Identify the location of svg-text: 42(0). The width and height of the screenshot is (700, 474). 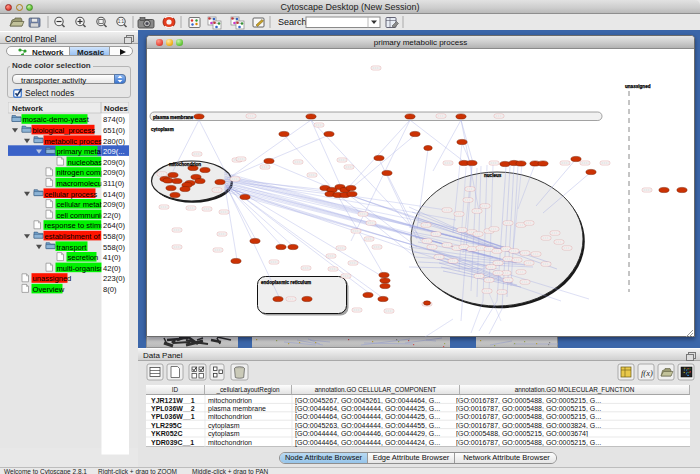
(112, 268).